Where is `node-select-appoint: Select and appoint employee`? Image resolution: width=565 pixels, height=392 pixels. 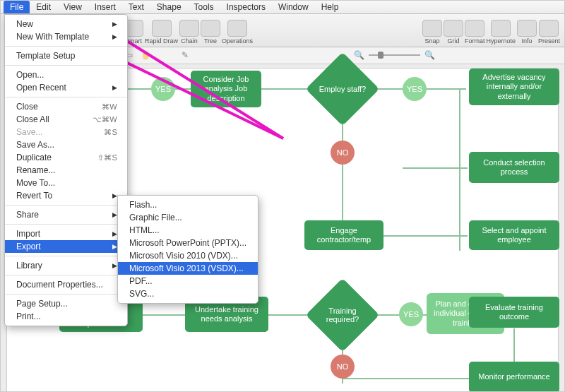 node-select-appoint: Select and appoint employee is located at coordinates (514, 235).